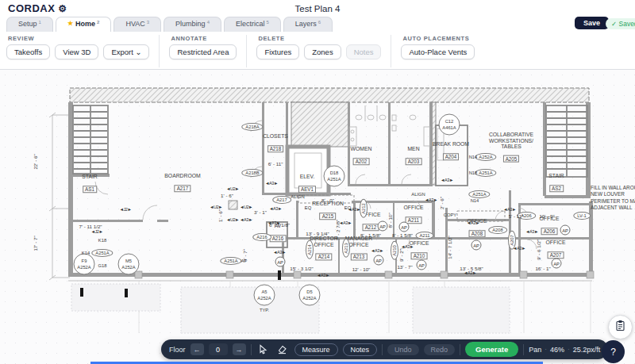 The width and height of the screenshot is (635, 364). I want to click on stair-as1, so click(90, 140).